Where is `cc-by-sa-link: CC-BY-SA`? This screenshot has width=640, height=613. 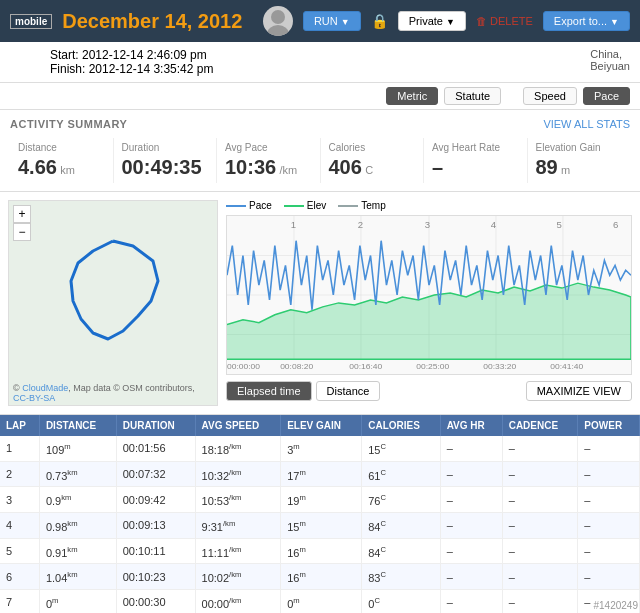 cc-by-sa-link: CC-BY-SA is located at coordinates (34, 398).